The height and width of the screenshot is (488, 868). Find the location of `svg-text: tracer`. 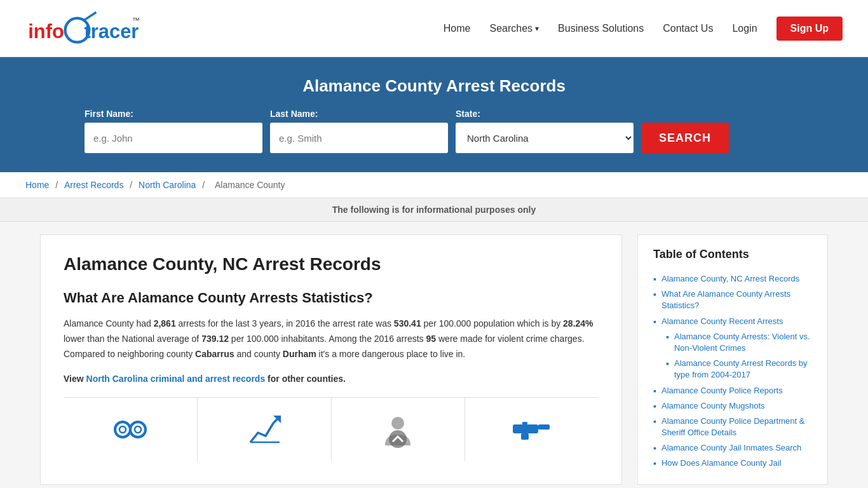

svg-text: tracer is located at coordinates (112, 30).